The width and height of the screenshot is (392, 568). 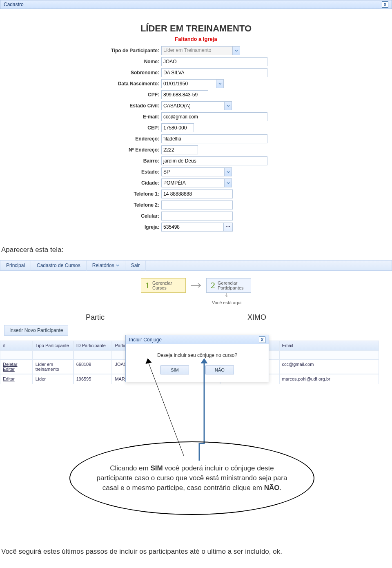 What do you see at coordinates (193, 183) in the screenshot?
I see `cidade-input` at bounding box center [193, 183].